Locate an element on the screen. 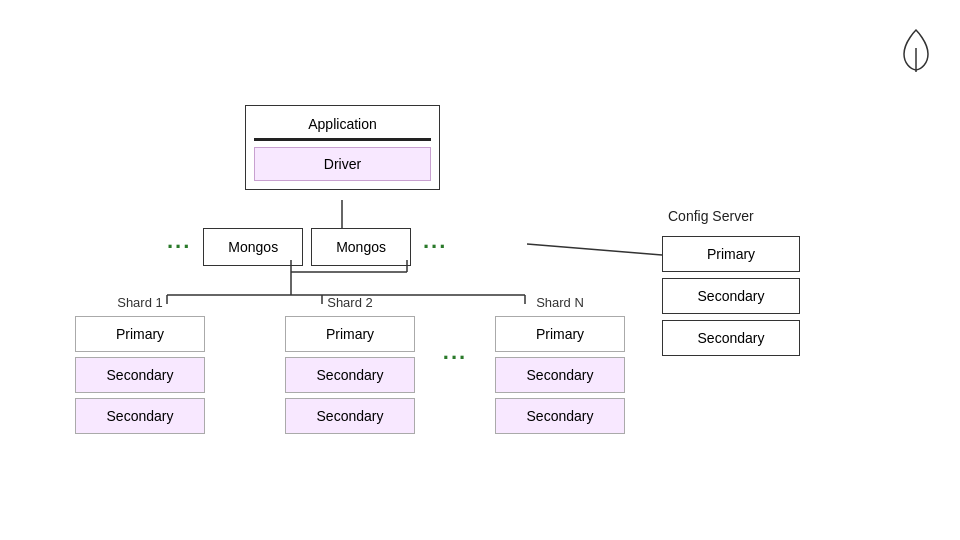  driver-box: Driver is located at coordinates (342, 164).